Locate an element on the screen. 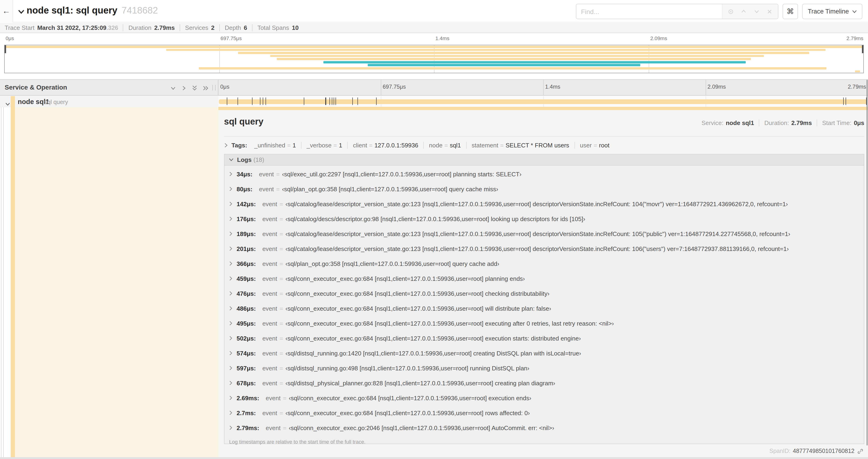  keyboard-shortcuts-button: ⌘ is located at coordinates (790, 11).